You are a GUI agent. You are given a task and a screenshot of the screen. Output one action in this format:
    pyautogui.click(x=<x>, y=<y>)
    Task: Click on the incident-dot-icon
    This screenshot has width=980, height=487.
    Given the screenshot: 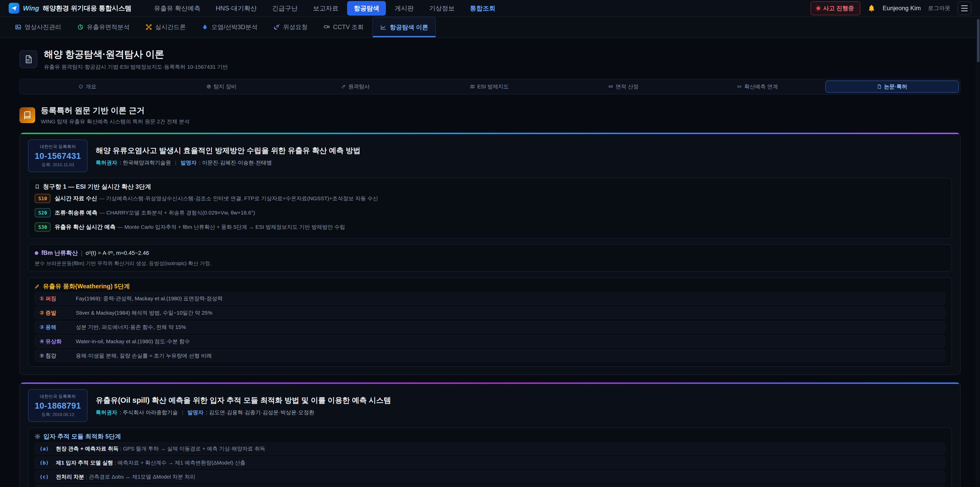 What is the action you would take?
    pyautogui.click(x=818, y=8)
    